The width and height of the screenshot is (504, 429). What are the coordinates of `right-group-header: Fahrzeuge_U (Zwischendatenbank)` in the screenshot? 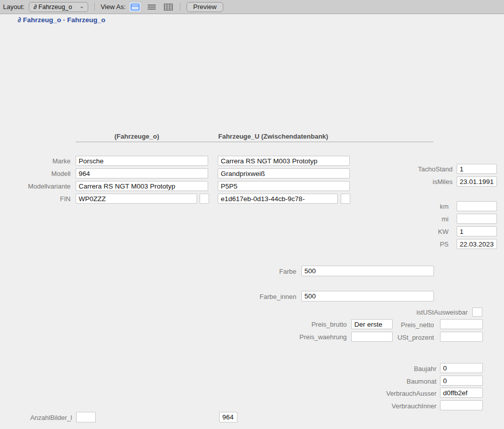 It's located at (273, 136).